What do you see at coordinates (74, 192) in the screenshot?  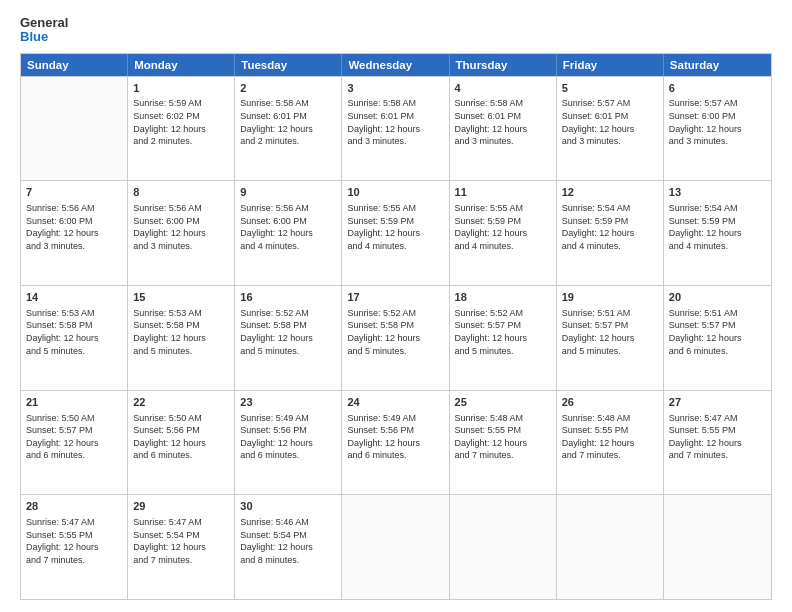 I see `day-number: 7` at bounding box center [74, 192].